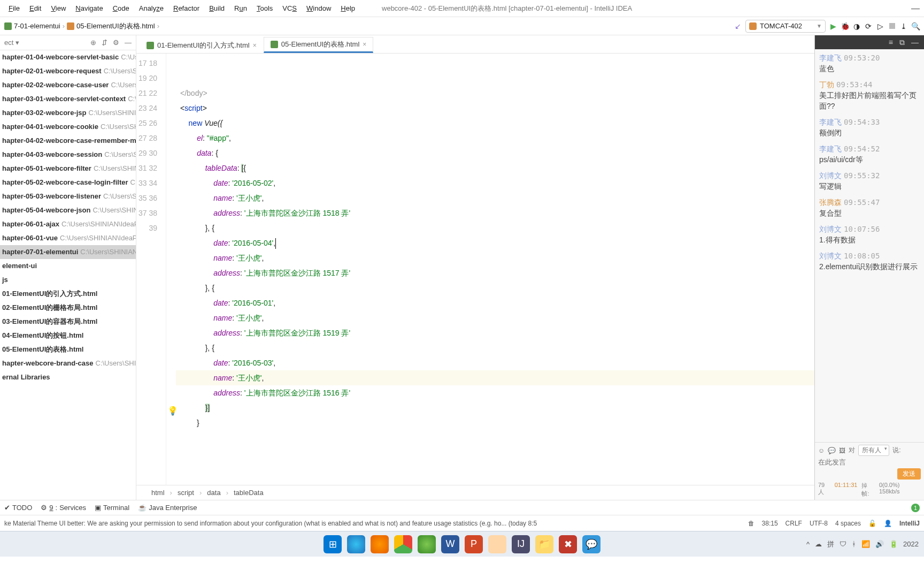 The width and height of the screenshot is (924, 578). What do you see at coordinates (833, 26) in the screenshot?
I see `run-icon: ▶` at bounding box center [833, 26].